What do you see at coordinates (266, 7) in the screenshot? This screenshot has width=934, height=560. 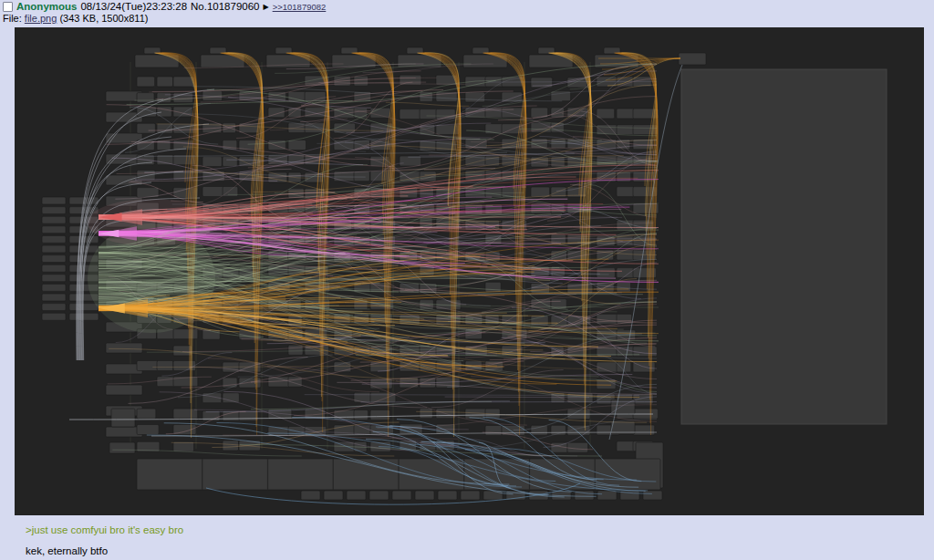 I see `expand-arrow-icon: ▶` at bounding box center [266, 7].